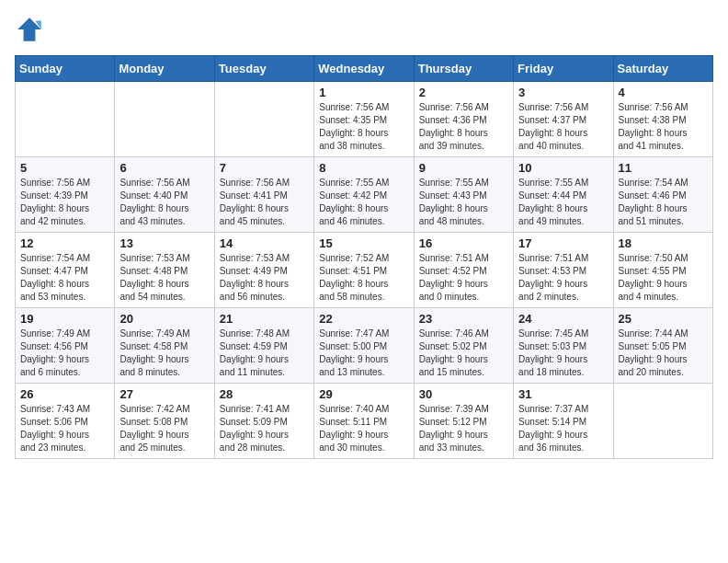  What do you see at coordinates (664, 167) in the screenshot?
I see `day-number: 11` at bounding box center [664, 167].